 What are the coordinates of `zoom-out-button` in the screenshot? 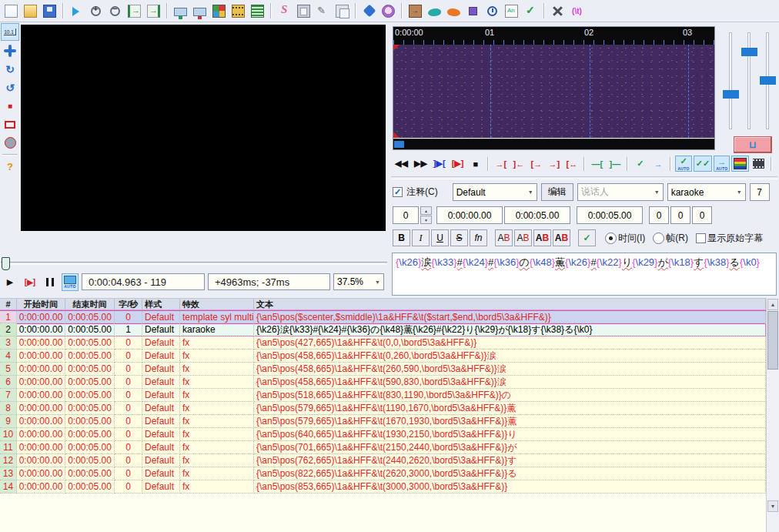 It's located at (115, 11).